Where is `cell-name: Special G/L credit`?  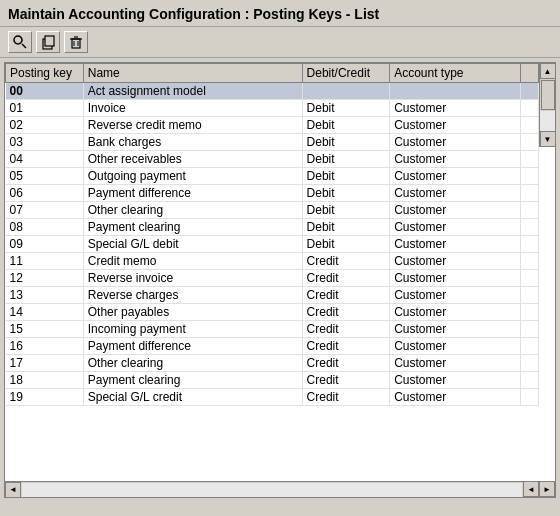
cell-name: Special G/L credit is located at coordinates (192, 398).